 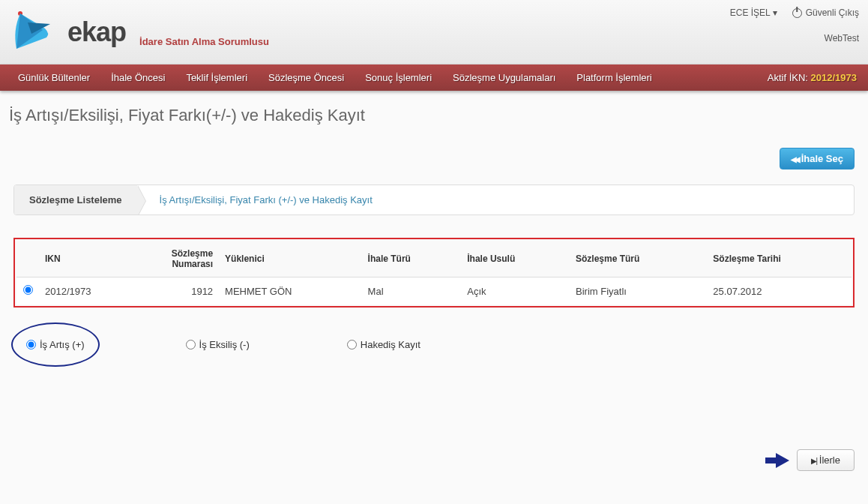 What do you see at coordinates (35, 32) in the screenshot?
I see `logo-icon` at bounding box center [35, 32].